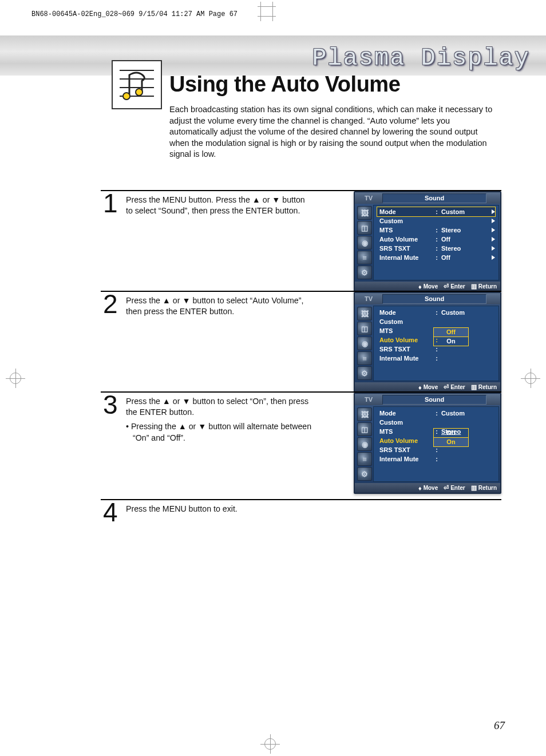 This screenshot has height=756, width=546. What do you see at coordinates (436, 243) in the screenshot?
I see `osd-list: Mode:Custom Custom MTS:Stereo Auto Volum…` at bounding box center [436, 243].